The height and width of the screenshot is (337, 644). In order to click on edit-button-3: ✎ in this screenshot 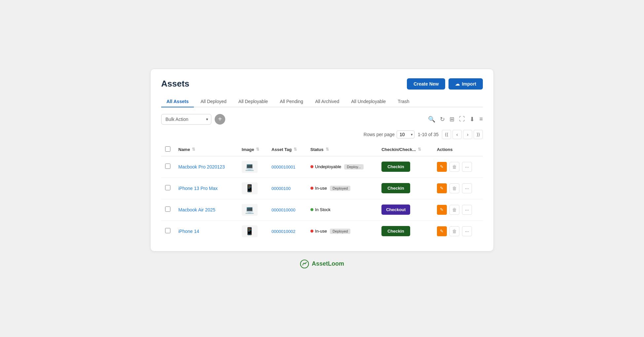, I will do `click(442, 231)`.